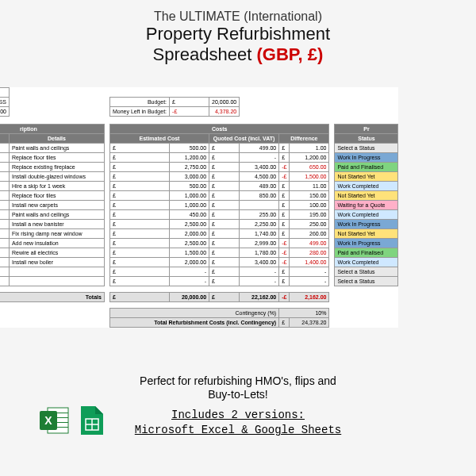 The height and width of the screenshot is (476, 476). What do you see at coordinates (199, 148) in the screenshot?
I see `table-row: atePaint walls and ceilings£500.00£499.0…` at bounding box center [199, 148].